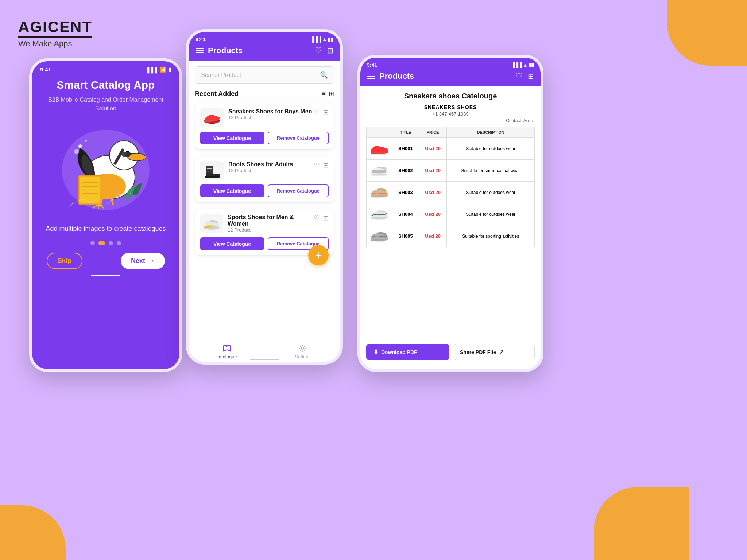 Image resolution: width=747 pixels, height=560 pixels. I want to click on splash-subtitle: B2B Mobile Catalog and Order Management …, so click(106, 104).